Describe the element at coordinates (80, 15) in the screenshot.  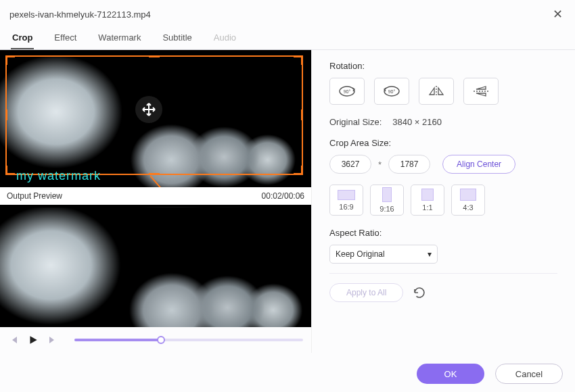
I see `file-title: pexels-ivan-khmelyuk-7122113.mp4` at that location.